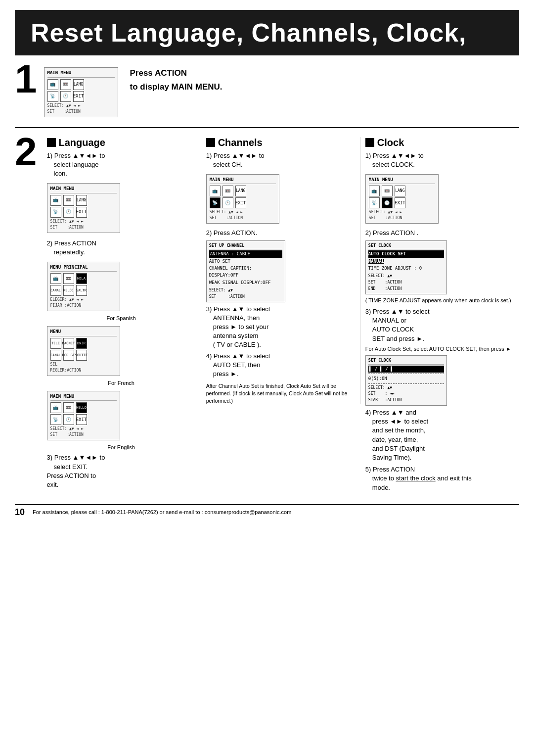 Image resolution: width=534 pixels, height=756 pixels. Describe the element at coordinates (122, 142) in the screenshot. I see `language-title: Language` at that location.